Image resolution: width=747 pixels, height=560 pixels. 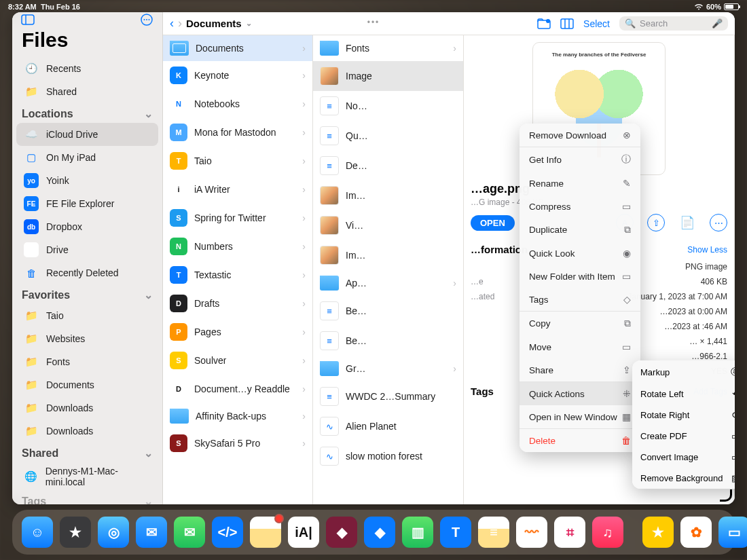 I want to click on sidebar-item: 📁Fonts, so click(x=87, y=362).